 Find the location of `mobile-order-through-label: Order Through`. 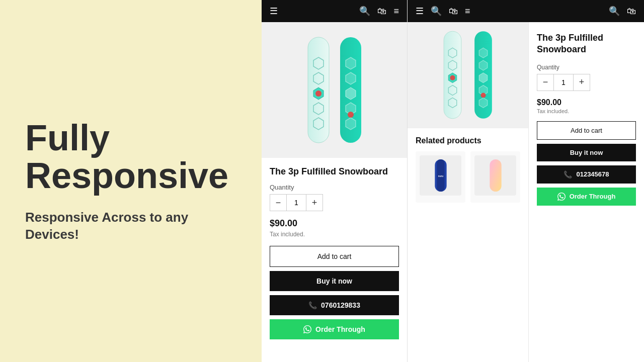

mobile-order-through-label: Order Through is located at coordinates (340, 329).